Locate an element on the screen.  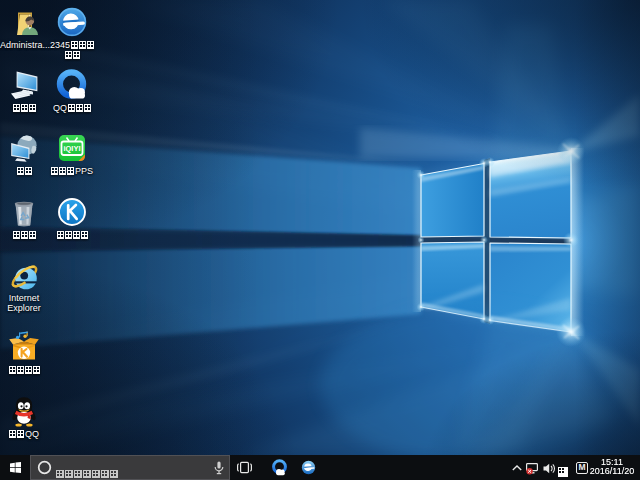
svg-text: iQIYI is located at coordinates (72, 148).